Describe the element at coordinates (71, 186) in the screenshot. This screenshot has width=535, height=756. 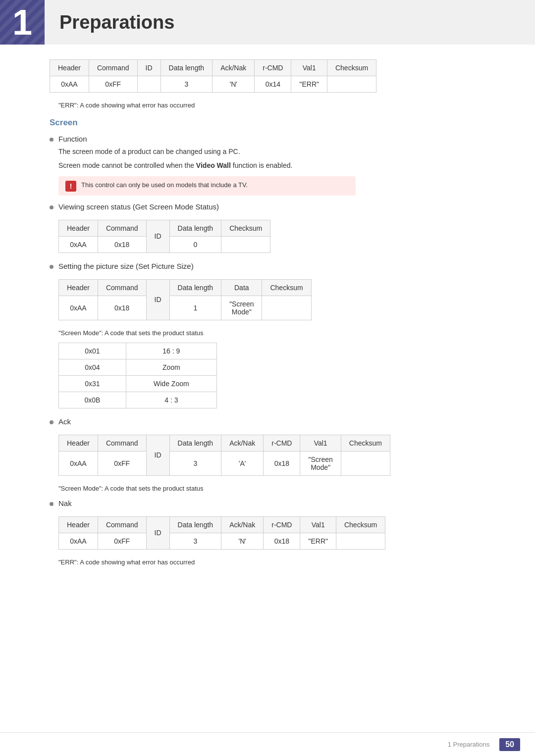
I see `notice-icon: !` at that location.